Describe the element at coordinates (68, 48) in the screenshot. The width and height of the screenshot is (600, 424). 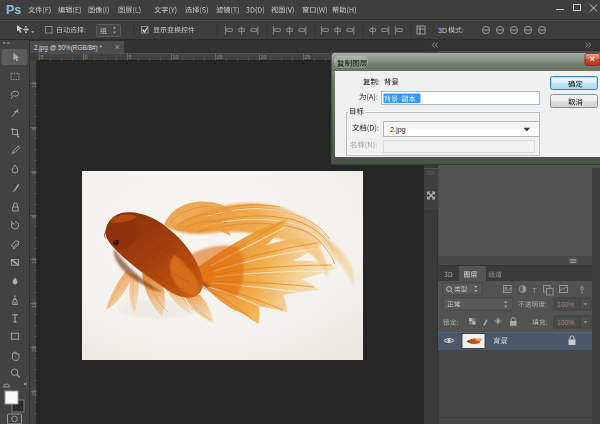
I see `svg-text: 2.jpg @ 50%(RGB/8#) *` at that location.